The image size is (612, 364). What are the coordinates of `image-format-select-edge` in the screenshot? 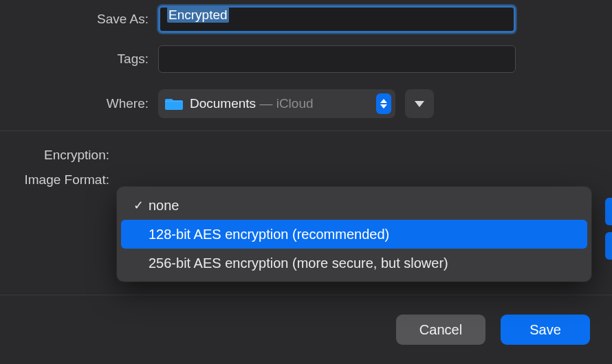 It's located at (609, 246).